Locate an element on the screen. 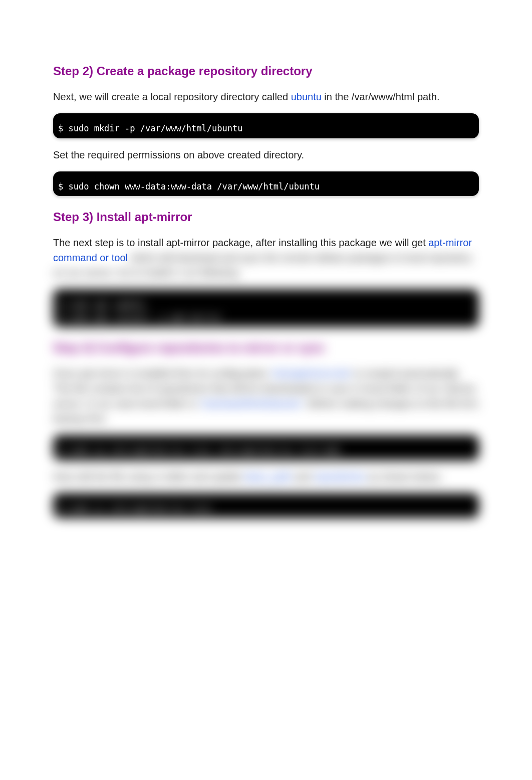 The image size is (532, 780). text: as shown below. is located at coordinates (404, 477).